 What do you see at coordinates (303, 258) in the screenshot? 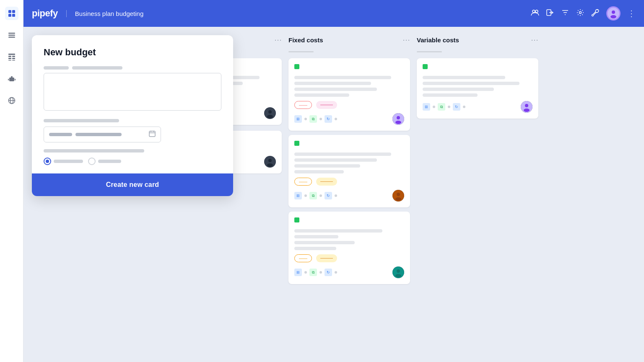
I see `badge-orange: ——` at bounding box center [303, 258].